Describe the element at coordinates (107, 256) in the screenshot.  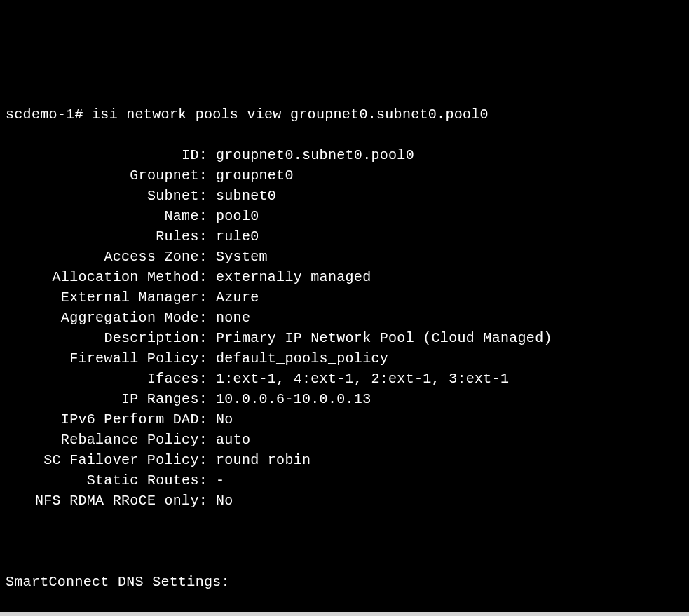
I see `pool-field-label: Access Zone:` at that location.